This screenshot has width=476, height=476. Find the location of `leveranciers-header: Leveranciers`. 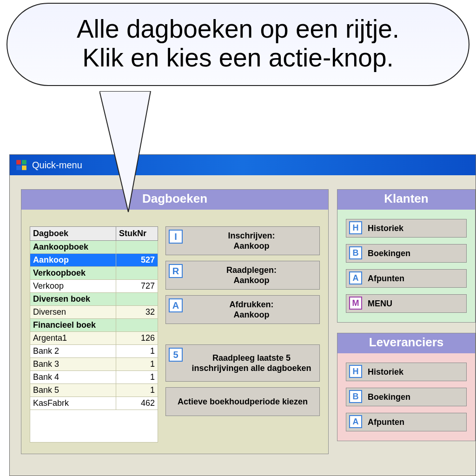

leveranciers-header: Leveranciers is located at coordinates (406, 343).